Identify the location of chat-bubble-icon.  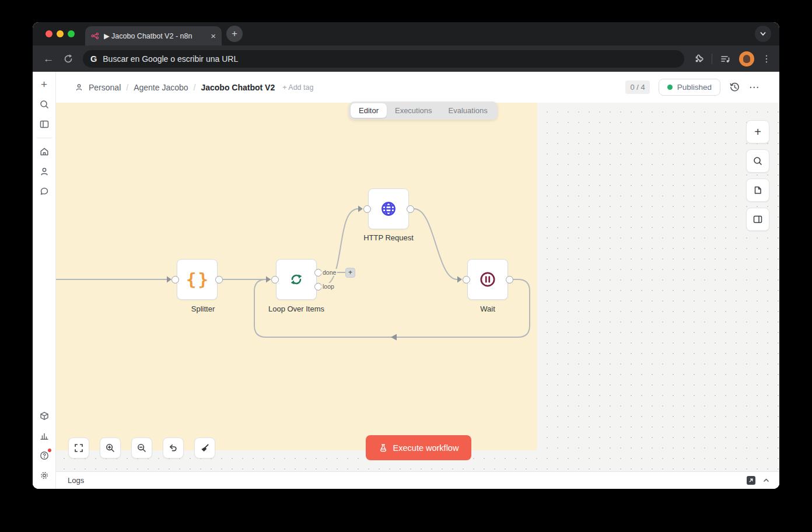
(44, 191).